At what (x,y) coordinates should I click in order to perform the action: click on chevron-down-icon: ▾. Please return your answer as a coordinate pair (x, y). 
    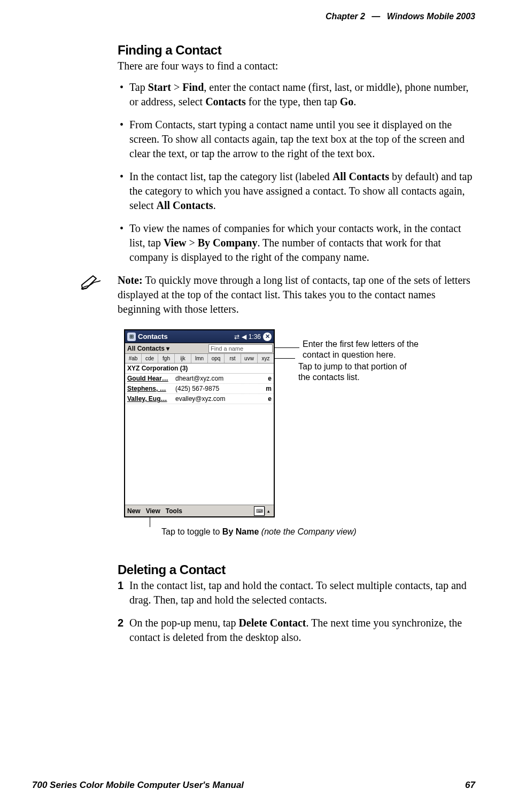
    Looking at the image, I should click on (168, 349).